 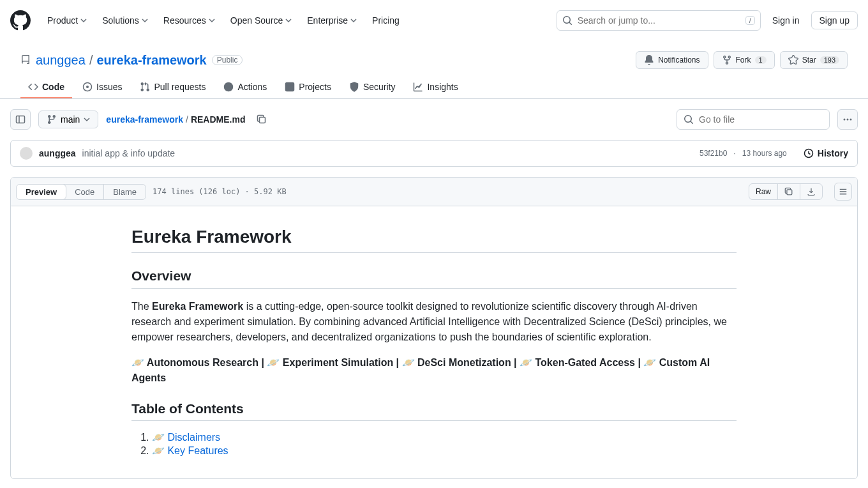 I want to click on toc-item-2: 🪐 Key Features, so click(x=190, y=451).